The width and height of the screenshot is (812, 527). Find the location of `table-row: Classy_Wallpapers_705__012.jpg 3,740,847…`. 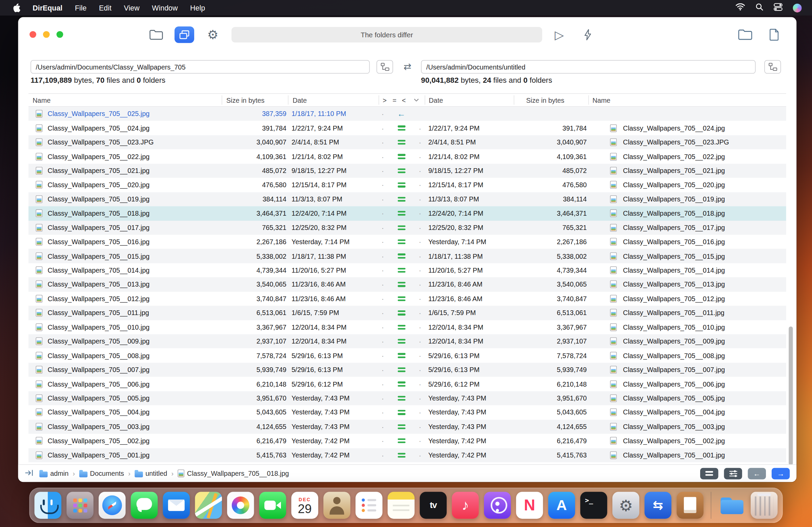

table-row: Classy_Wallpapers_705__012.jpg 3,740,847… is located at coordinates (407, 299).